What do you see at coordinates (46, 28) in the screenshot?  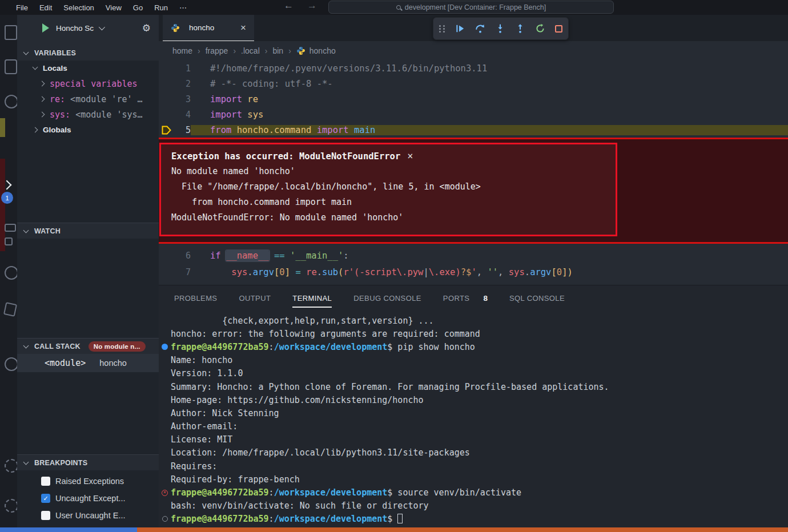 I see `start-debug-icon` at bounding box center [46, 28].